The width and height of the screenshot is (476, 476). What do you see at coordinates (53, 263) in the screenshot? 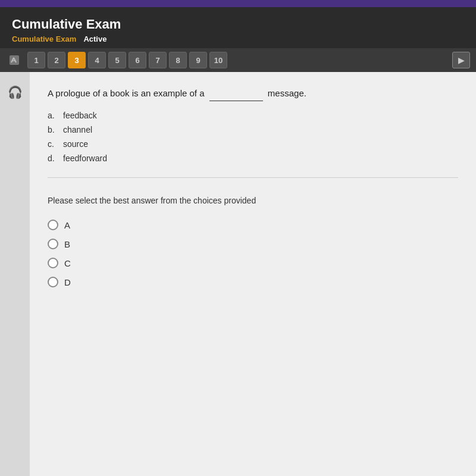
I see `radio-circle-c` at bounding box center [53, 263].